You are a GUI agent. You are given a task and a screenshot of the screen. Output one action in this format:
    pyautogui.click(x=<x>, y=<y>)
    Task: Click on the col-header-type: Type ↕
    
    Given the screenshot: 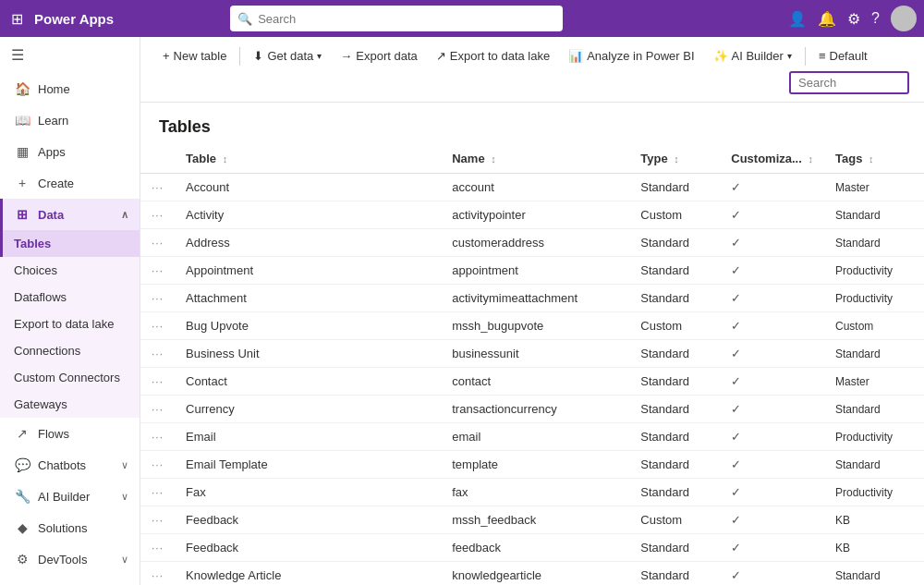 What is the action you would take?
    pyautogui.click(x=675, y=159)
    